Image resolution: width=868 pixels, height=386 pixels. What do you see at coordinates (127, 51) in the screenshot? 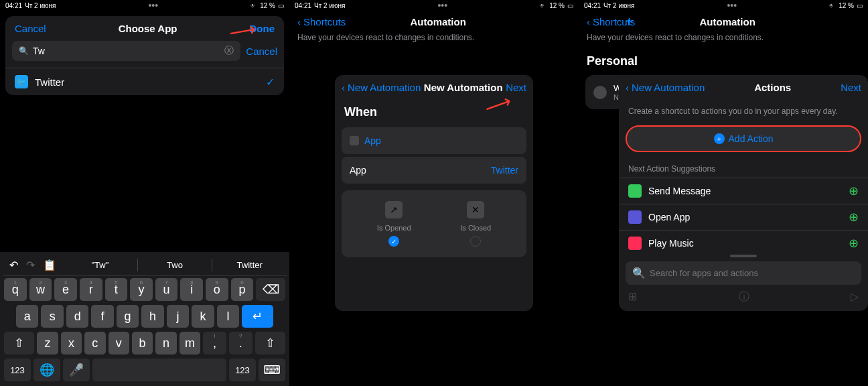
I see `search-input` at bounding box center [127, 51].